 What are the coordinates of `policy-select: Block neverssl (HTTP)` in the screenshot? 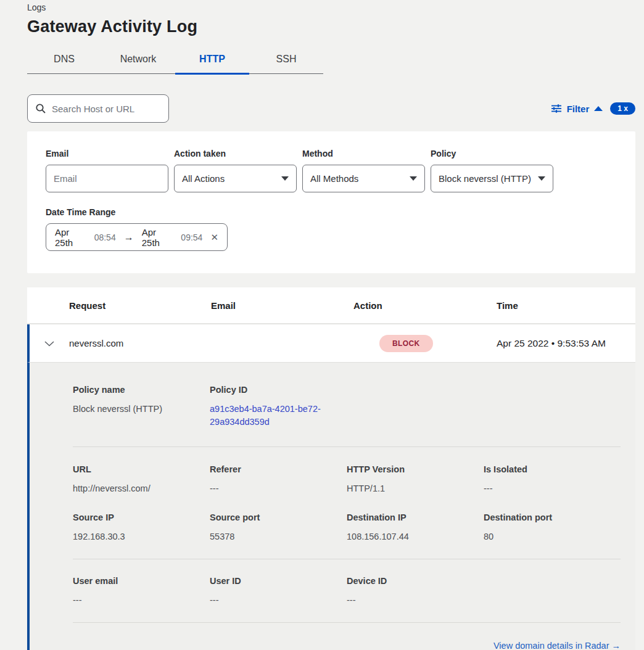 It's located at (492, 179).